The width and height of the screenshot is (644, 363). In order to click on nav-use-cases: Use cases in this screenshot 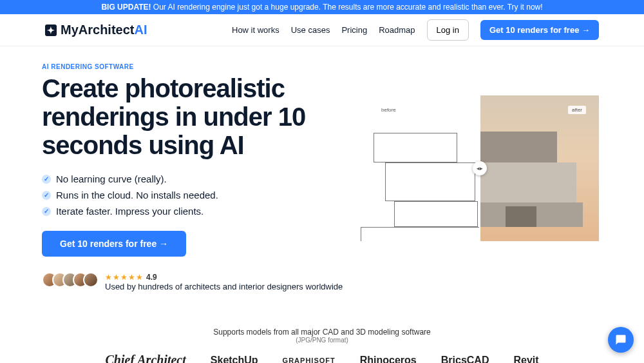, I will do `click(310, 30)`.